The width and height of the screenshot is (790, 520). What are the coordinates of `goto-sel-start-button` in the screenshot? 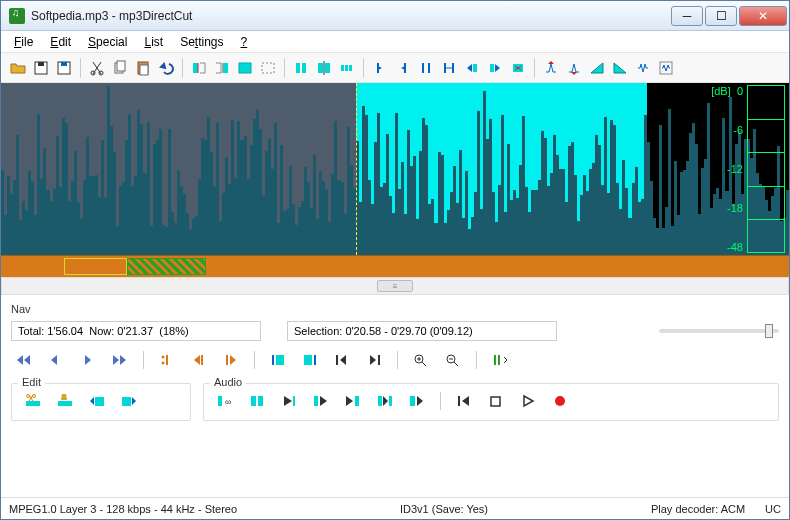 It's located at (278, 360).